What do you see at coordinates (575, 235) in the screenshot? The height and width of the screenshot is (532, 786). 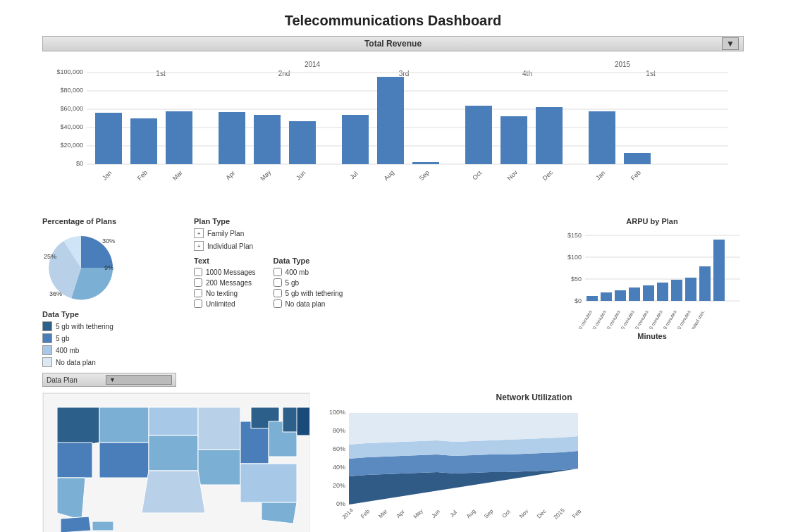 I see `svg-text: $150` at bounding box center [575, 235].